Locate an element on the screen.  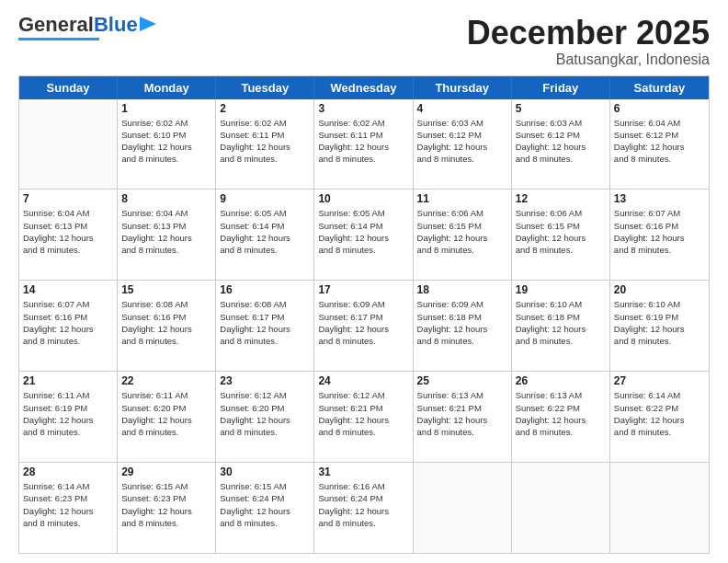
day-number: 12 is located at coordinates (561, 199).